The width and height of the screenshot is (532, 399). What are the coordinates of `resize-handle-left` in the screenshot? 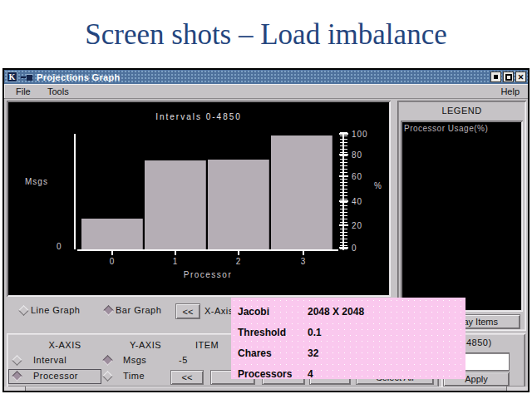 It's located at (15, 389).